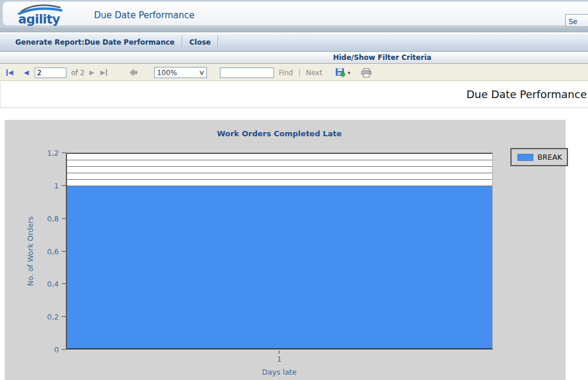 This screenshot has height=380, width=588. Describe the element at coordinates (279, 357) in the screenshot. I see `x-tick: 1` at that location.